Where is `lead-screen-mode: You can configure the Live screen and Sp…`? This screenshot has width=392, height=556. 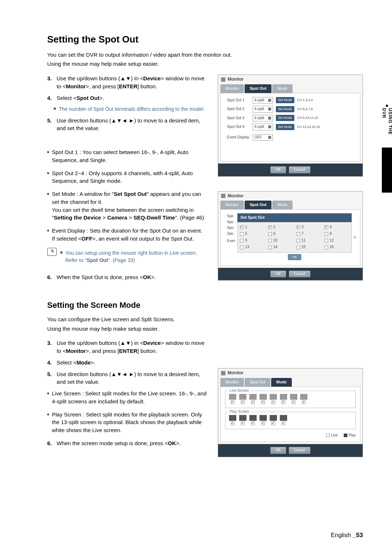 lead-screen-mode: You can configure the Live screen and Sp… is located at coordinates (205, 319).